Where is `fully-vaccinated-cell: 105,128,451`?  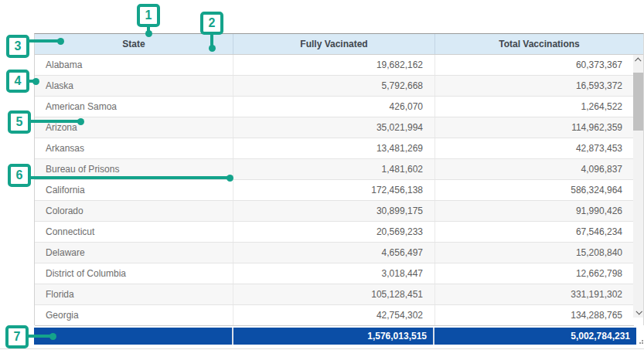 fully-vaccinated-cell: 105,128,451 is located at coordinates (334, 294).